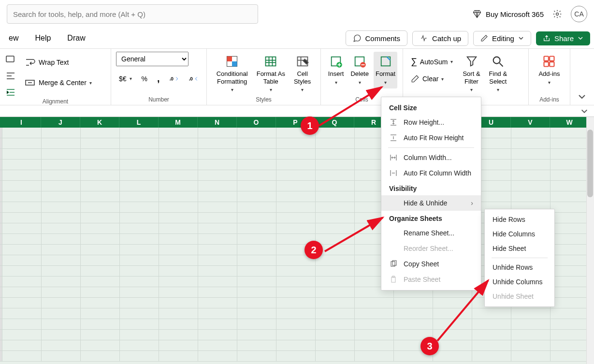 This screenshot has height=364, width=594. I want to click on editing-mode-button: Editing, so click(502, 39).